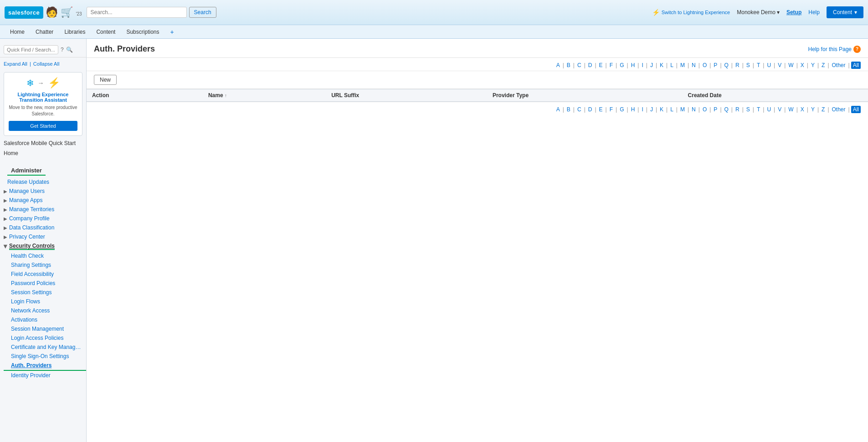 This screenshot has width=868, height=442. I want to click on alpha-E: E, so click(601, 65).